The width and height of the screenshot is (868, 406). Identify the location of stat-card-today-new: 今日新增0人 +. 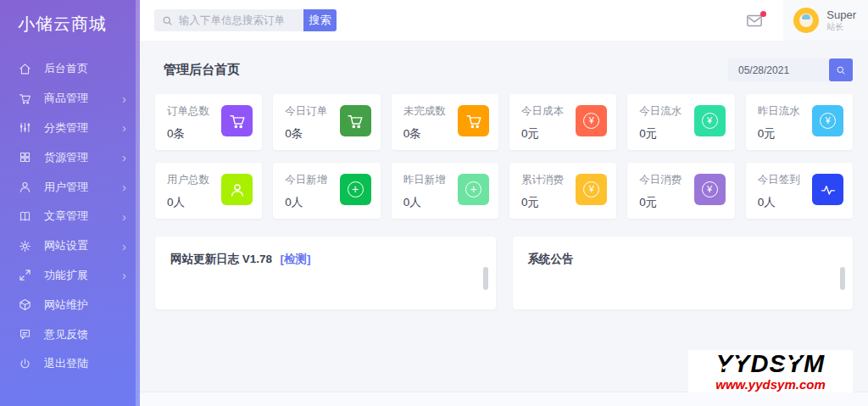
(326, 191).